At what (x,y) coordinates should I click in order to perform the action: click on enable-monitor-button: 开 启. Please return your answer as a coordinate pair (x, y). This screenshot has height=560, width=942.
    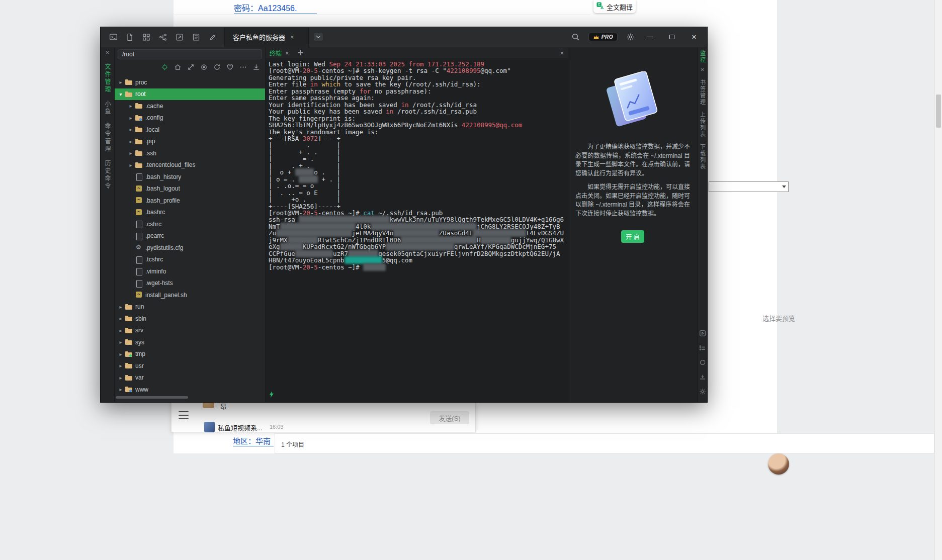
    Looking at the image, I should click on (633, 236).